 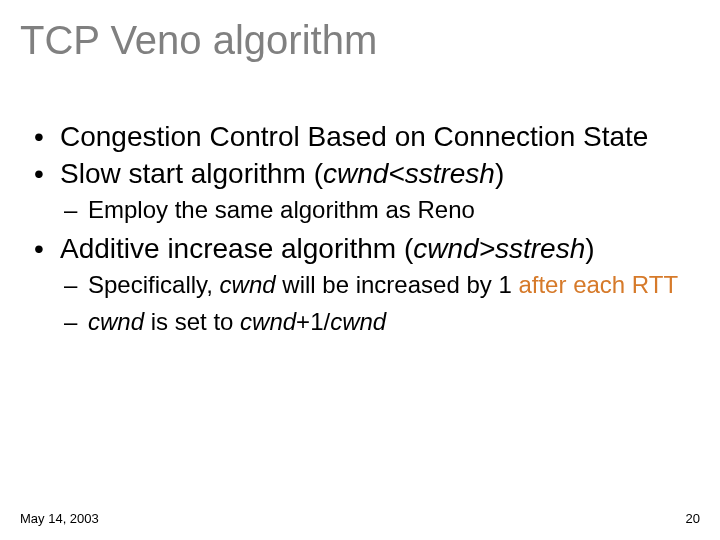 I want to click on subbullet-b: is set to, so click(x=192, y=322).